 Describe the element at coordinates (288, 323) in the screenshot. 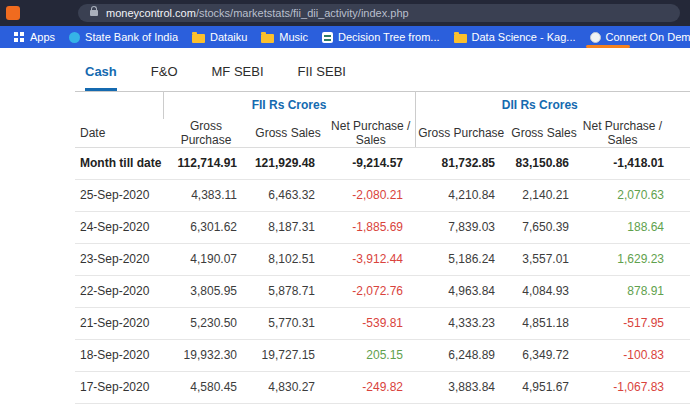

I see `value-cell: 5,770.31` at that location.